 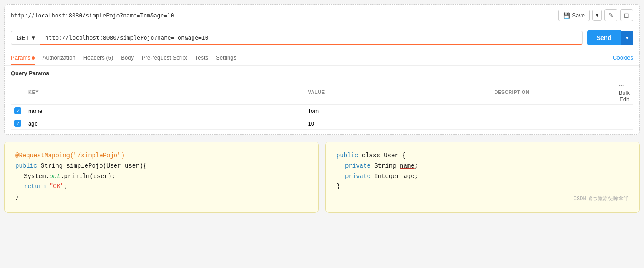 What do you see at coordinates (627, 15) in the screenshot?
I see `comment-icon-button: ◻` at bounding box center [627, 15].